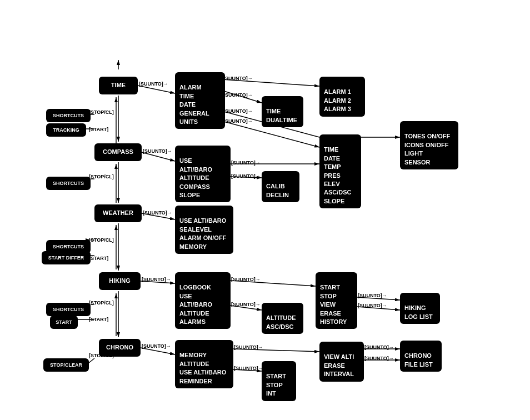 This screenshot has height=420, width=530. I want to click on start-node: START, so click(64, 322).